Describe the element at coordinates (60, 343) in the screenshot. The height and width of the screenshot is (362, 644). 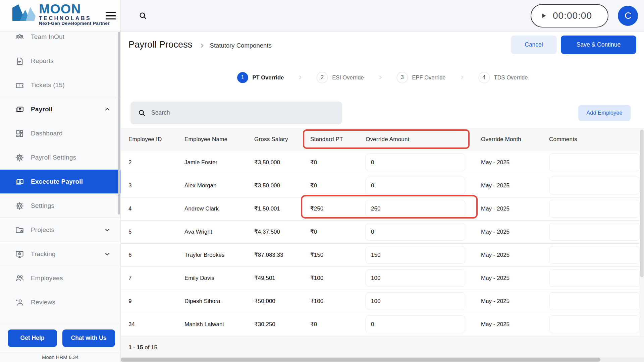
I see `sidebar-footer: Get Help Chat with Us Moon HRM 6.34` at that location.